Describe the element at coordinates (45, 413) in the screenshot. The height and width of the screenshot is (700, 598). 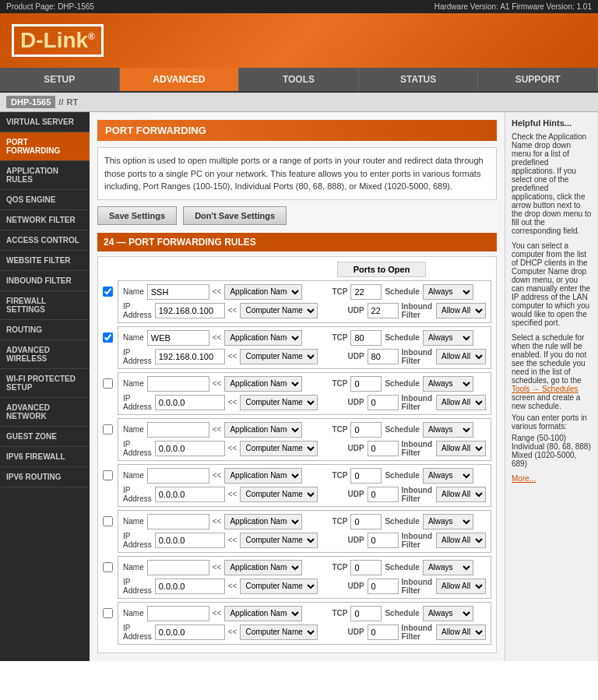
I see `sidebar-item-advanced-network: ADVANCED NETWORK` at that location.